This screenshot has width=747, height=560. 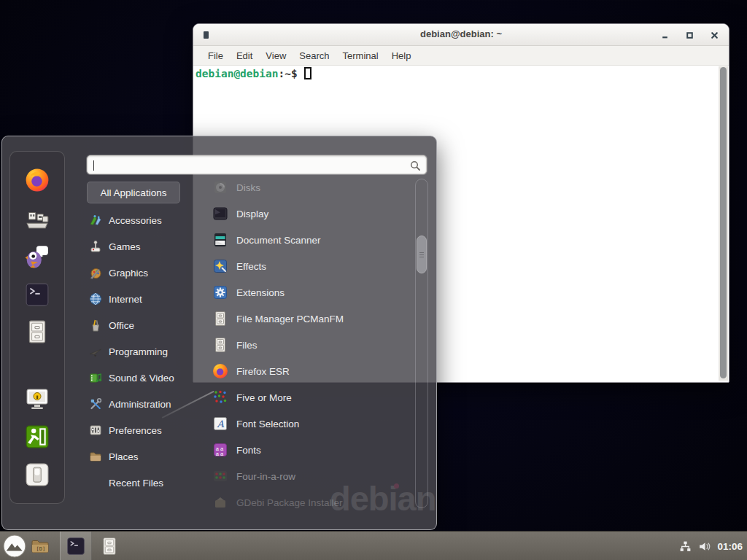 What do you see at coordinates (37, 332) in the screenshot?
I see `favorite-file-manager` at bounding box center [37, 332].